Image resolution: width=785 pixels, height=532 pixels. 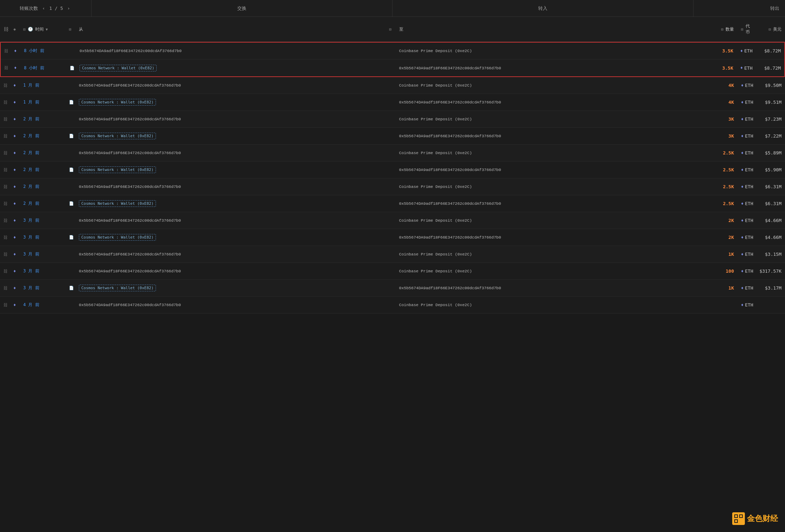 What do you see at coordinates (722, 271) in the screenshot?
I see `row-amount: 100` at bounding box center [722, 271].